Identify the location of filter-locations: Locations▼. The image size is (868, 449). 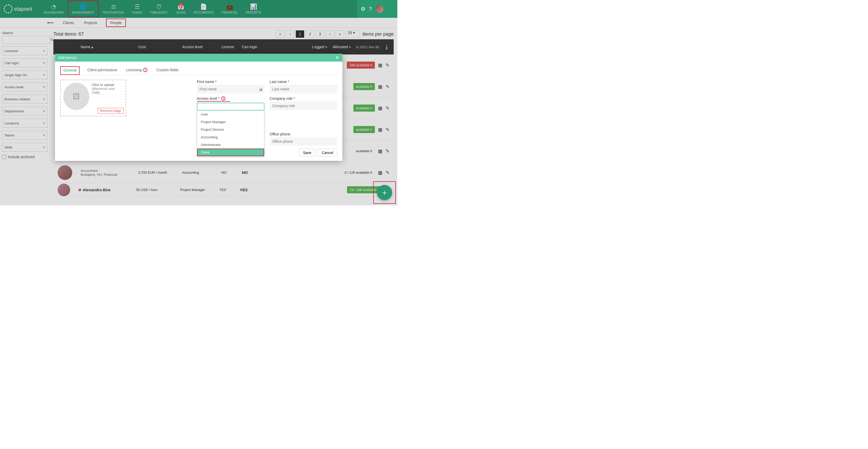
(25, 123).